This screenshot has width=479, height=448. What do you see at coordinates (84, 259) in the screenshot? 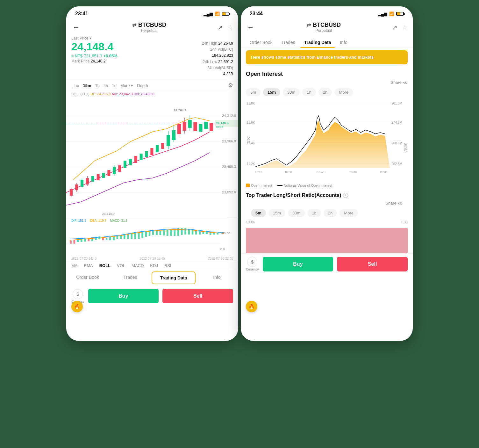
I see `time-1: 2022-07-20 14:45` at bounding box center [84, 259].